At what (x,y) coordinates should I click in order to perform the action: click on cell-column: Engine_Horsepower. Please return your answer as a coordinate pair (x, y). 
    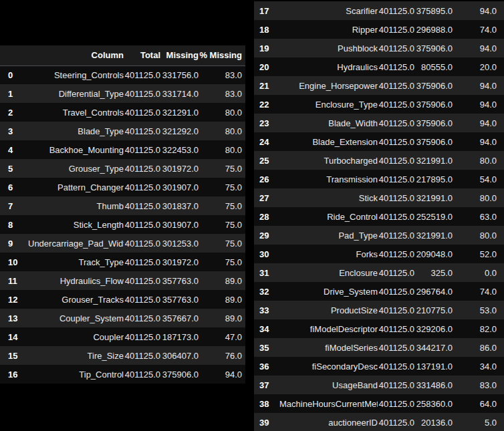
    Looking at the image, I should click on (329, 86).